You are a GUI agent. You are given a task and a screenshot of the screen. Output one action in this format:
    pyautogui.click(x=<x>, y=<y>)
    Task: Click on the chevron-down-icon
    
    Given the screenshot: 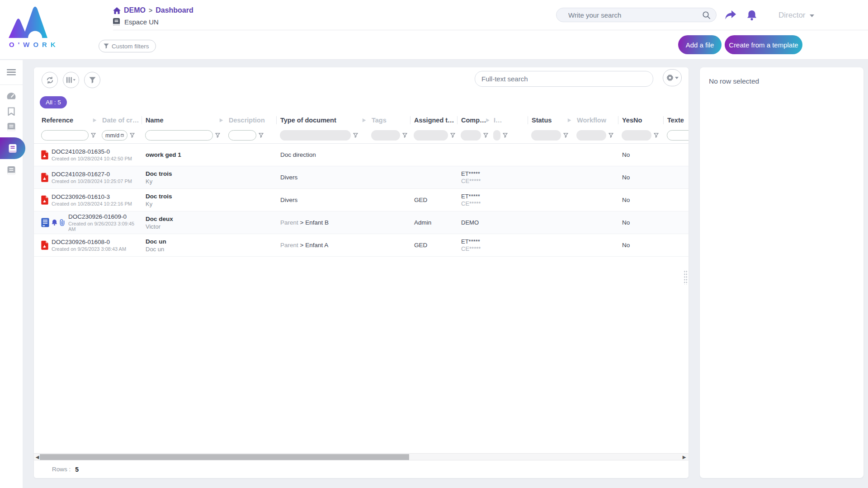 What is the action you would take?
    pyautogui.click(x=812, y=16)
    